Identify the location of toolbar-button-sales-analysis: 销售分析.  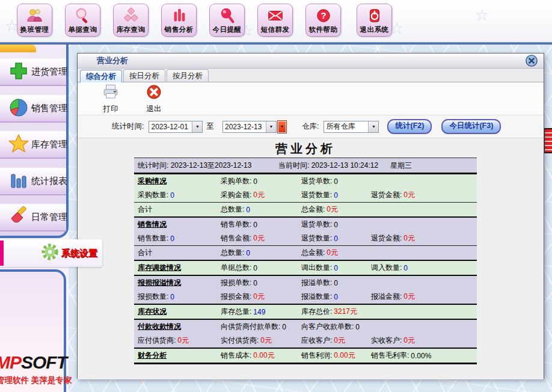
(179, 20).